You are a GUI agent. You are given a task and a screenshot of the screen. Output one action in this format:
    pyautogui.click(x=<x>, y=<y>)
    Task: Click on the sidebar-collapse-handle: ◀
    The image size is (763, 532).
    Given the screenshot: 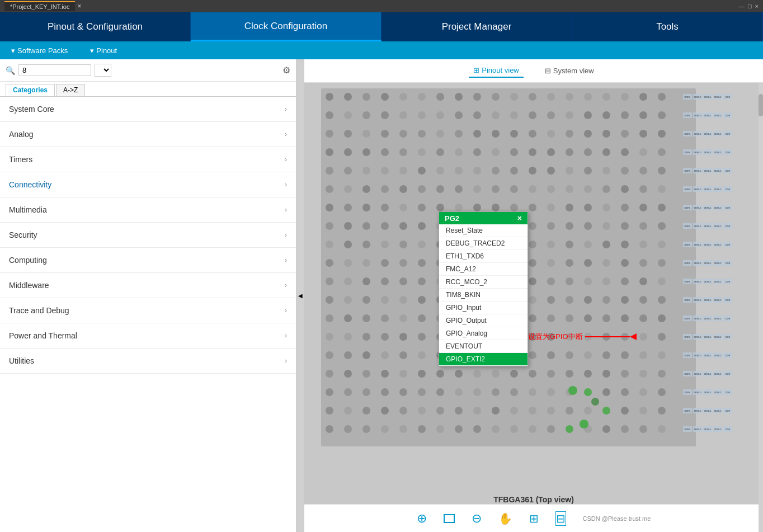 What is the action you would take?
    pyautogui.click(x=300, y=295)
    